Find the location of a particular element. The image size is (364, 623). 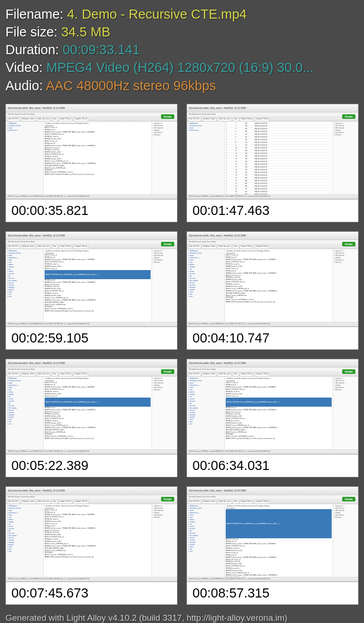

video-label: Video: is located at coordinates (26, 67).